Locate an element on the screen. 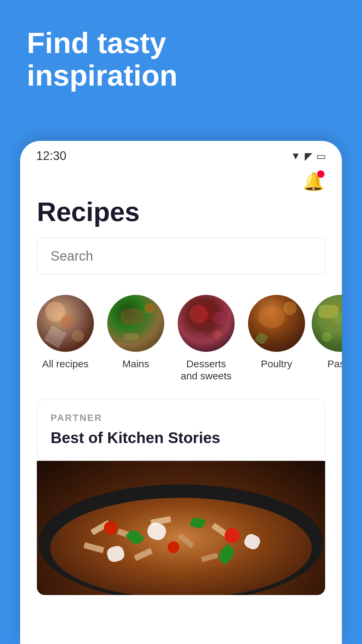  category-circle-desserts is located at coordinates (206, 323).